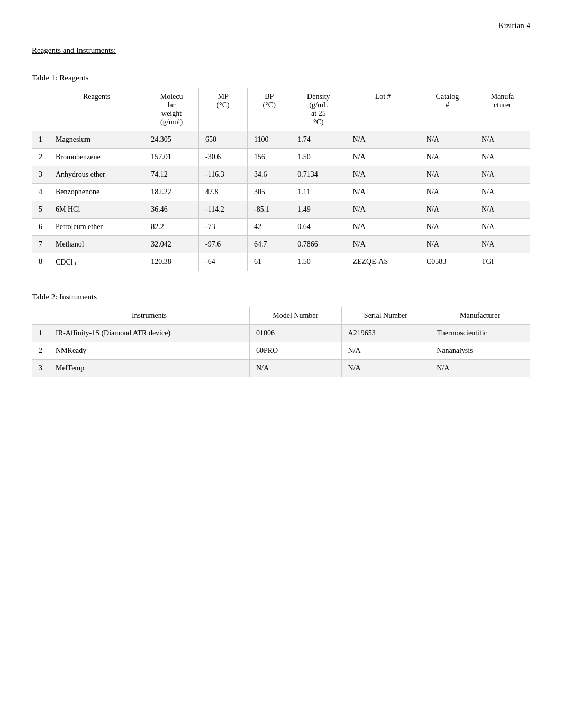 This screenshot has height=728, width=562. I want to click on table-row: 3MelTempN/AN/AN/A, so click(282, 368).